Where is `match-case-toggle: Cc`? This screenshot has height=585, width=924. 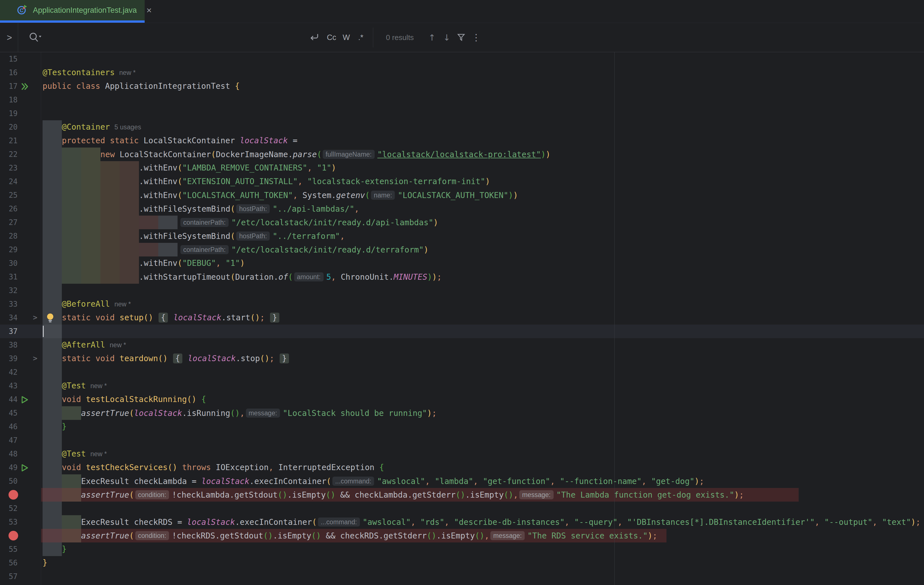
match-case-toggle: Cc is located at coordinates (332, 38).